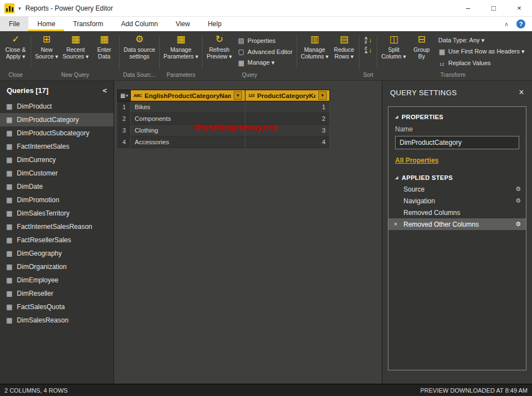 This screenshot has height=396, width=532. Describe the element at coordinates (57, 173) in the screenshot. I see `sidebar-item-DimCustomer: ▦DimCustomer` at that location.